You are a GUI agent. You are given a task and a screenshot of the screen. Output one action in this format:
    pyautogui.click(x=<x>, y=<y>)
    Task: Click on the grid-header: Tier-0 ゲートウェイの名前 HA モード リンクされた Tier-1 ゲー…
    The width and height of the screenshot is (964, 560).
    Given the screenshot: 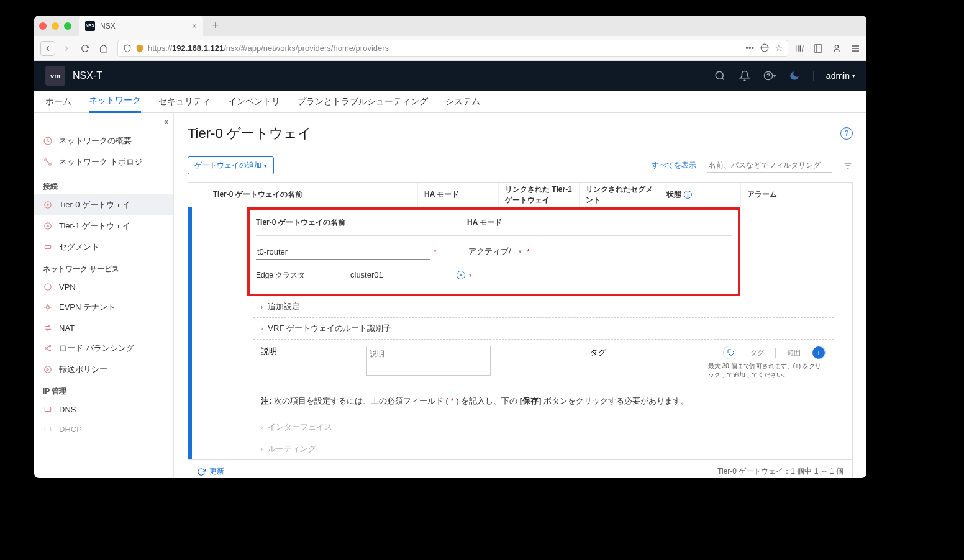 What is the action you would take?
    pyautogui.click(x=521, y=195)
    